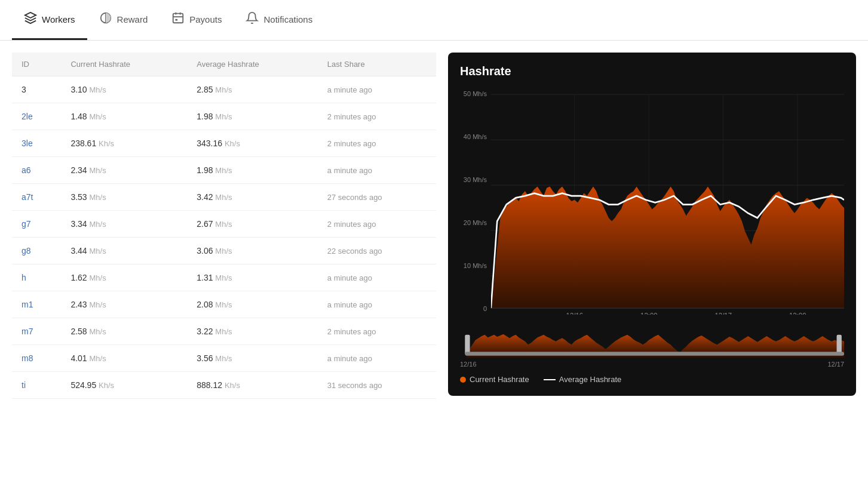  What do you see at coordinates (178, 19) in the screenshot?
I see `calendar-icon` at bounding box center [178, 19].